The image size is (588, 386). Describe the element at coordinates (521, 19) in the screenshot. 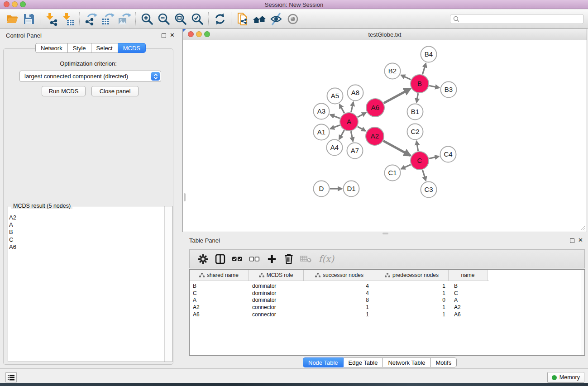

I see `search-input` at that location.